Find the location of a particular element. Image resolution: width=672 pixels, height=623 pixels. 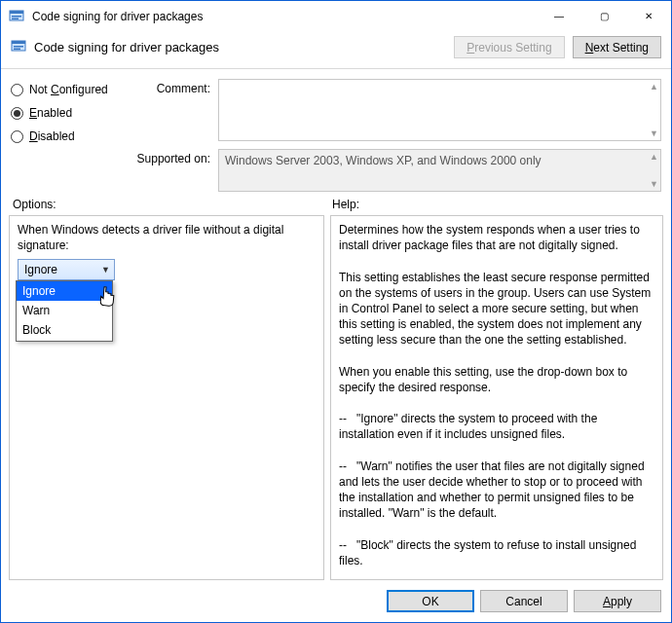

supported-row: Supported on: ▲ ▼ Windows Server 2003, W… is located at coordinates (398, 170).